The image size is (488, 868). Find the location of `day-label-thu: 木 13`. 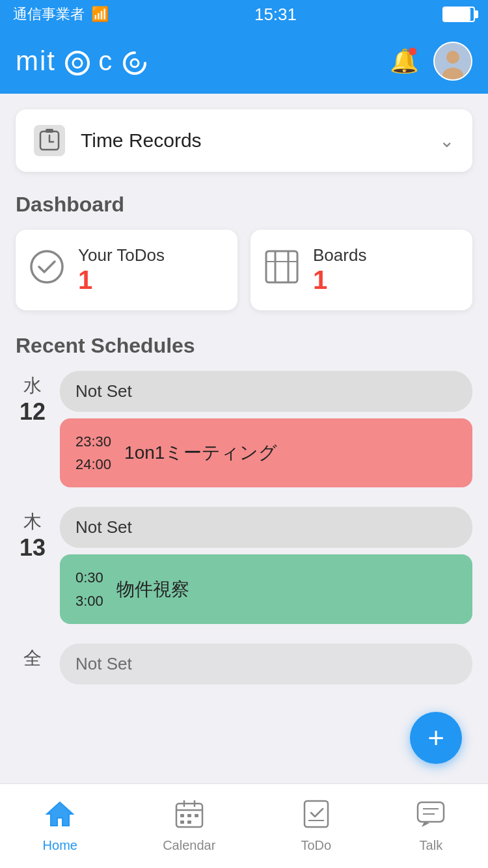

day-label-thu: 木 13 is located at coordinates (33, 565).